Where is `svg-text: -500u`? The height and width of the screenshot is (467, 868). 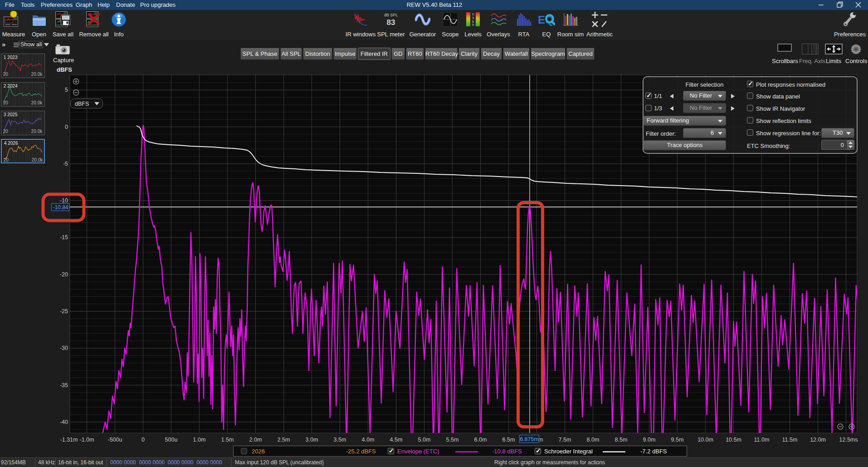 svg-text: -500u is located at coordinates (115, 440).